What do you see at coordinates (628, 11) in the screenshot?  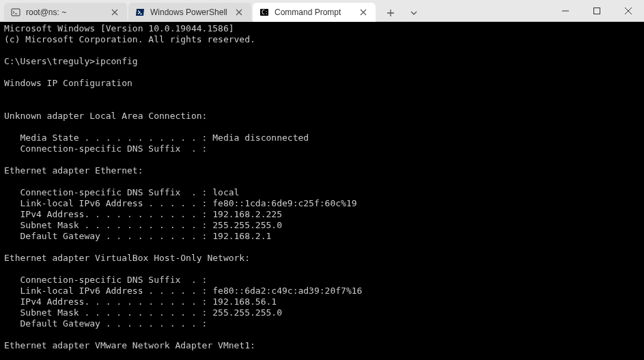 I see `close-button` at bounding box center [628, 11].